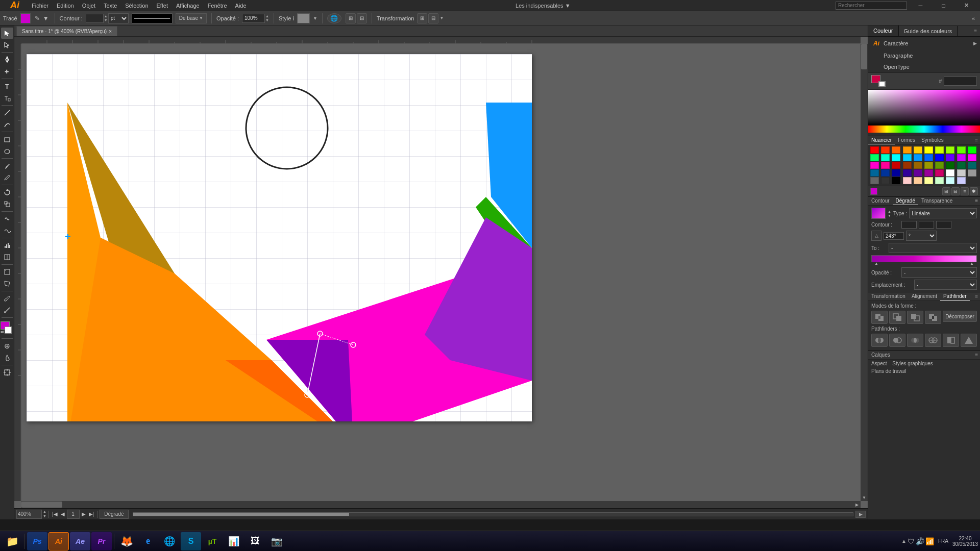 The width and height of the screenshot is (980, 551). Describe the element at coordinates (943, 6) in the screenshot. I see `maximize-button: □` at that location.